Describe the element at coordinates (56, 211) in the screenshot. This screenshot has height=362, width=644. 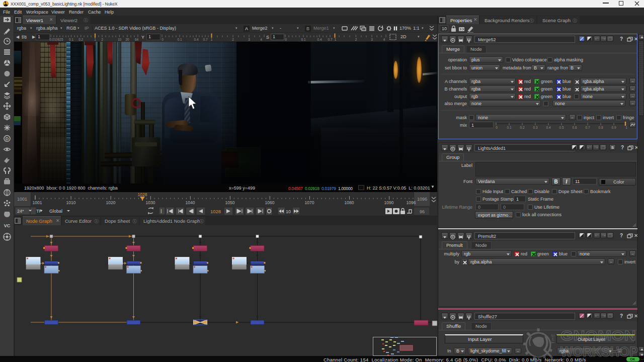
I see `svg-text: Global` at that location.